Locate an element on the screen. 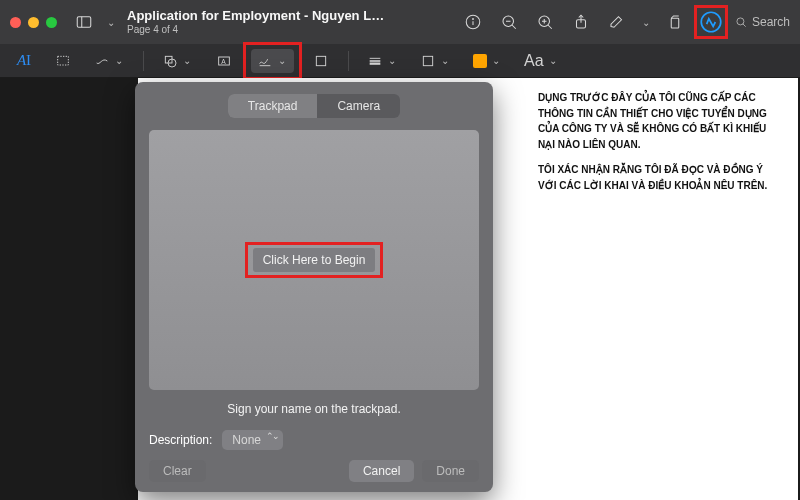  cancel-button: Cancel is located at coordinates (382, 471).